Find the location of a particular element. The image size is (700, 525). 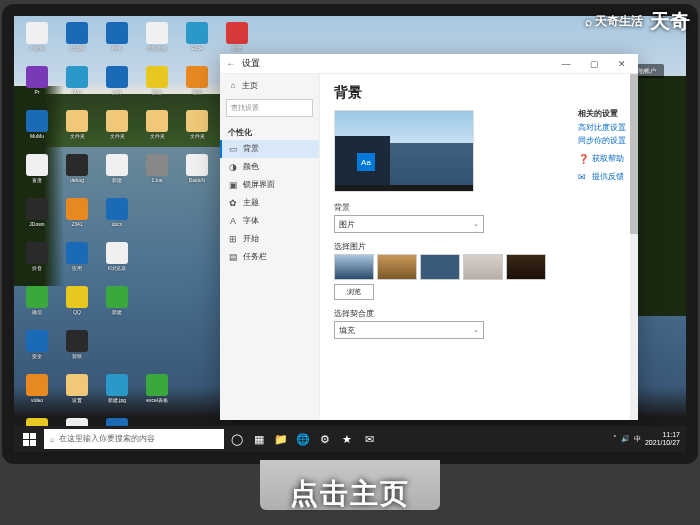

desktop-icon: Pr is located at coordinates (37, 87).